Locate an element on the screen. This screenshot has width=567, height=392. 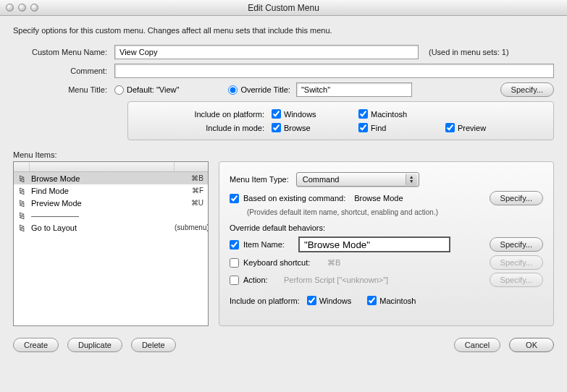
item-platform-macintosh-check: Macintosh is located at coordinates (391, 301).